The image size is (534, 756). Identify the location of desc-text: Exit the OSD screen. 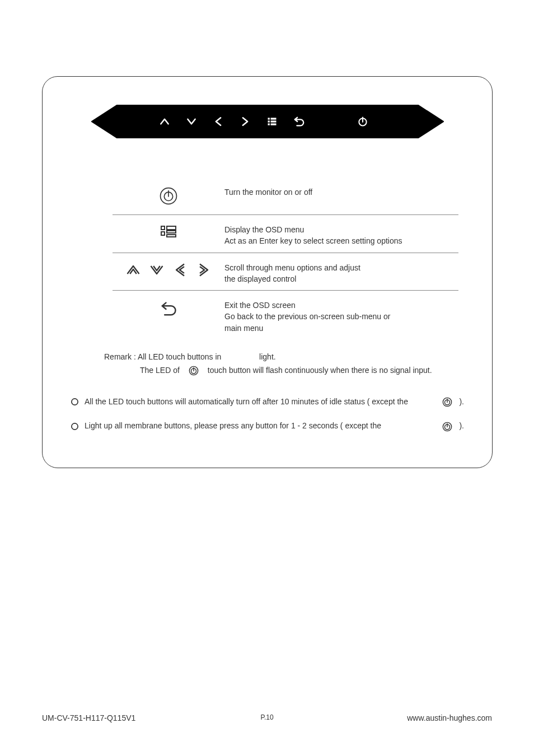
(341, 305).